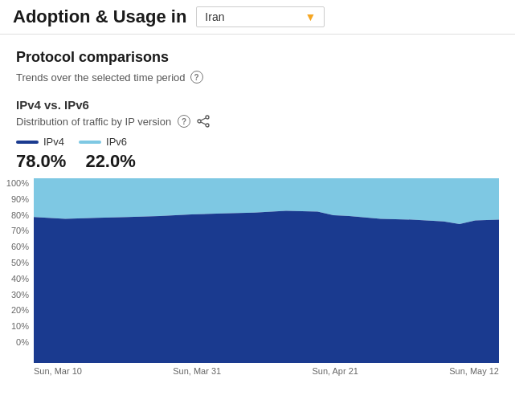  What do you see at coordinates (215, 17) in the screenshot?
I see `dropdown-selected: Iran` at bounding box center [215, 17].